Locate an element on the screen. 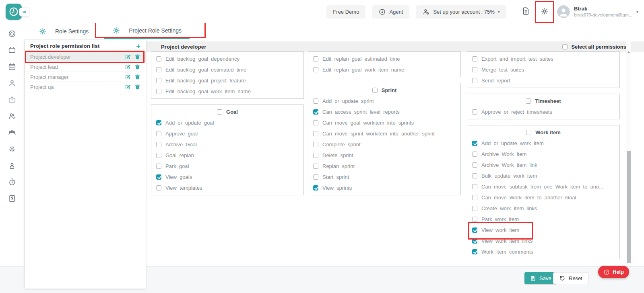 The width and height of the screenshot is (644, 293). sidebar-expand-button: ››› is located at coordinates (24, 12).